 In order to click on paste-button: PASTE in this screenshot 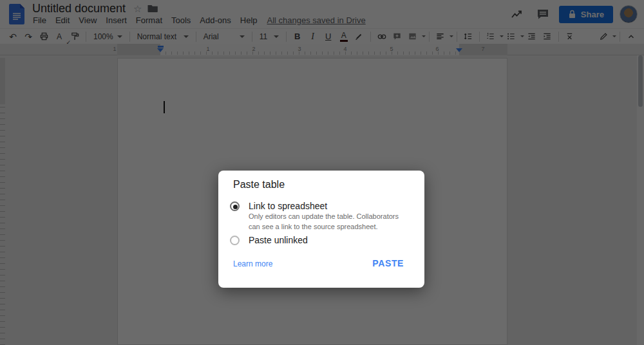, I will do `click(388, 263)`.